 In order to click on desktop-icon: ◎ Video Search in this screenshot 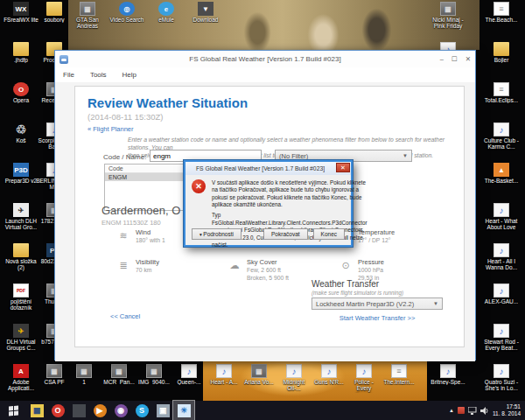, I will do `click(127, 20)`.